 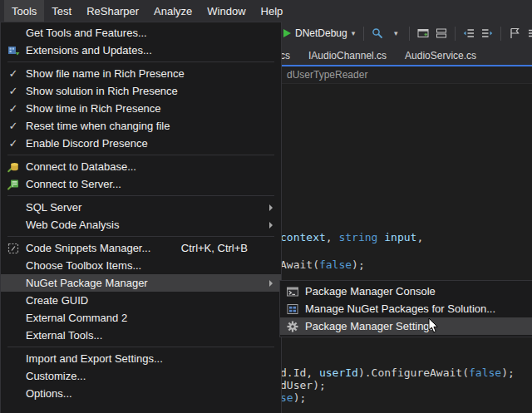 I want to click on task-list-icon, so click(x=529, y=33).